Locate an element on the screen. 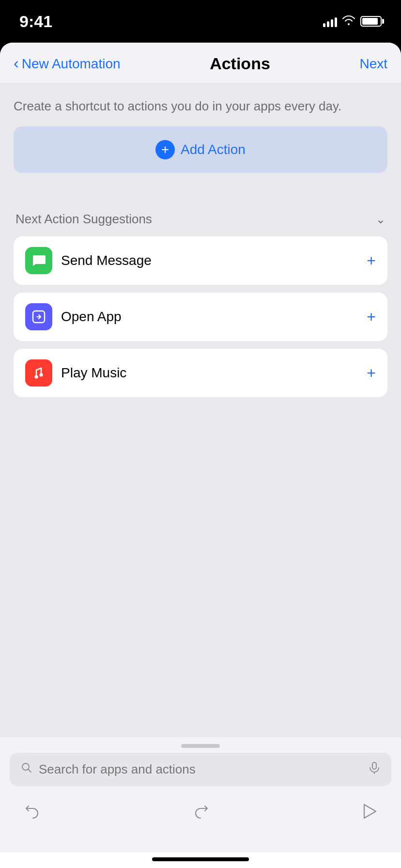 The height and width of the screenshot is (868, 401). messages-icon is located at coordinates (39, 261).